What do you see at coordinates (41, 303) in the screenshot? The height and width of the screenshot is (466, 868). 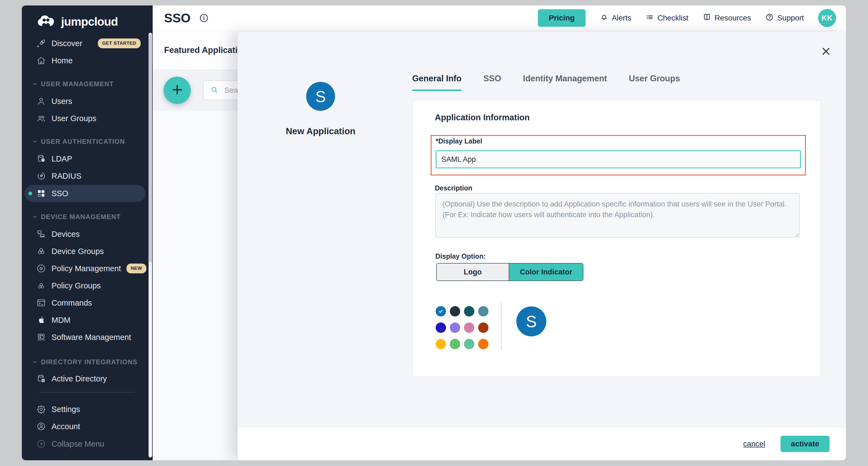 I see `commands-icon` at bounding box center [41, 303].